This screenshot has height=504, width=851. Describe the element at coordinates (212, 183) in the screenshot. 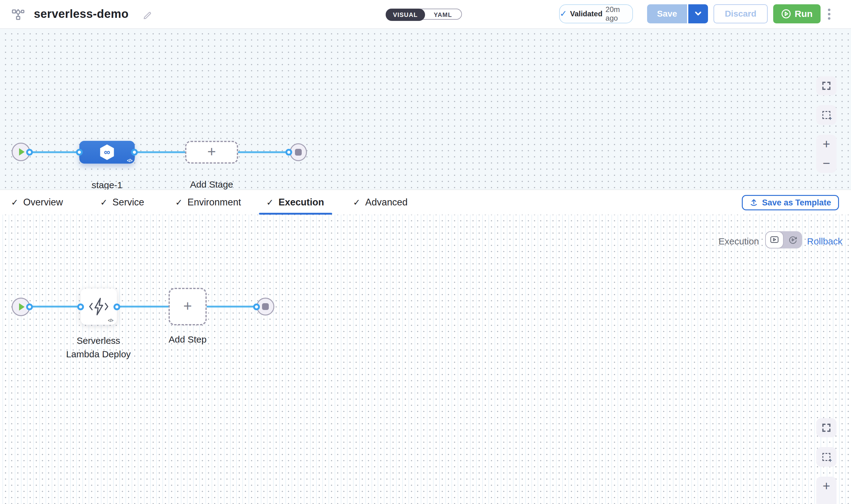

I see `add-stage-label: Add Stage` at that location.